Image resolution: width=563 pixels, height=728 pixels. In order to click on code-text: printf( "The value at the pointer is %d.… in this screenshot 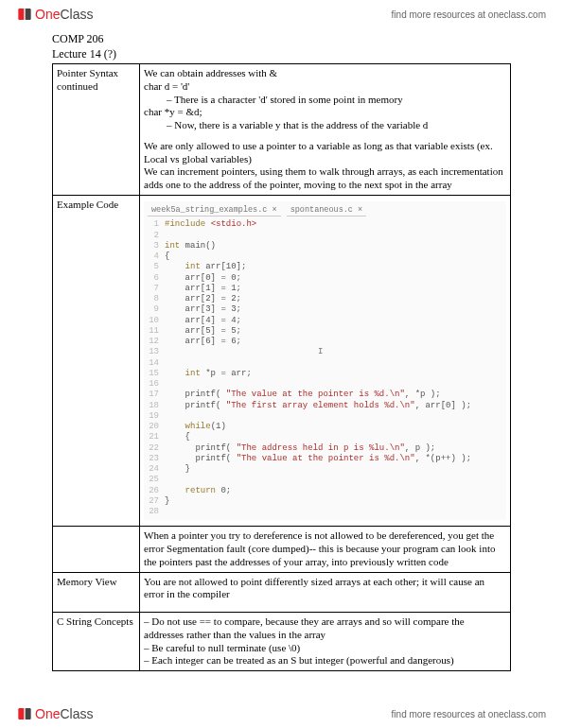, I will do `click(318, 459)`.